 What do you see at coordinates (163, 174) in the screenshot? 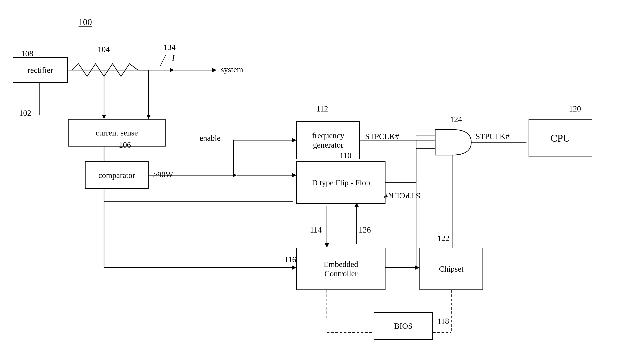
I see `threshold-label: >90W` at bounding box center [163, 174].